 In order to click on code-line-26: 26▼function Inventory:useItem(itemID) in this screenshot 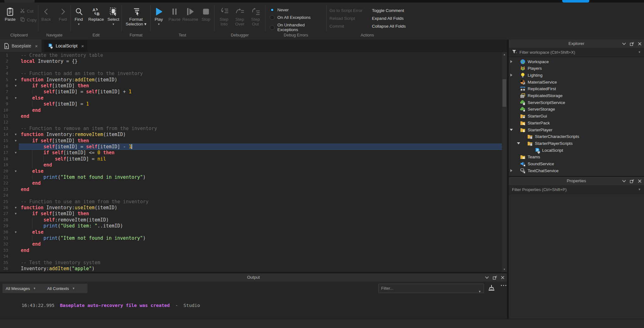, I will do `click(253, 208)`.